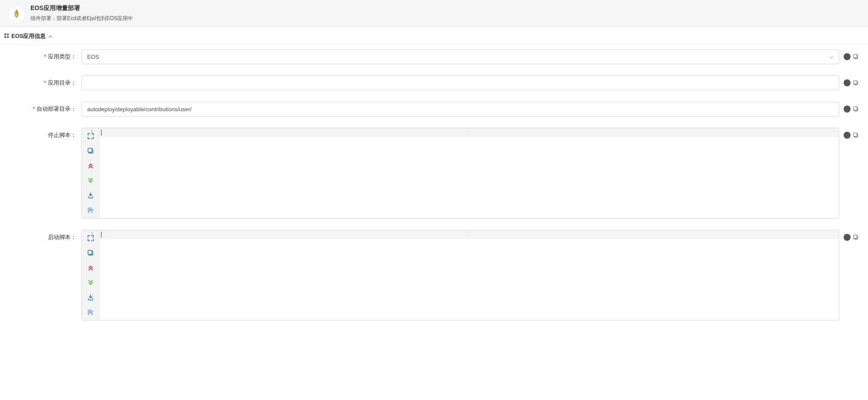 The height and width of the screenshot is (400, 868). Describe the element at coordinates (93, 57) in the screenshot. I see `select-value: EOS` at that location.